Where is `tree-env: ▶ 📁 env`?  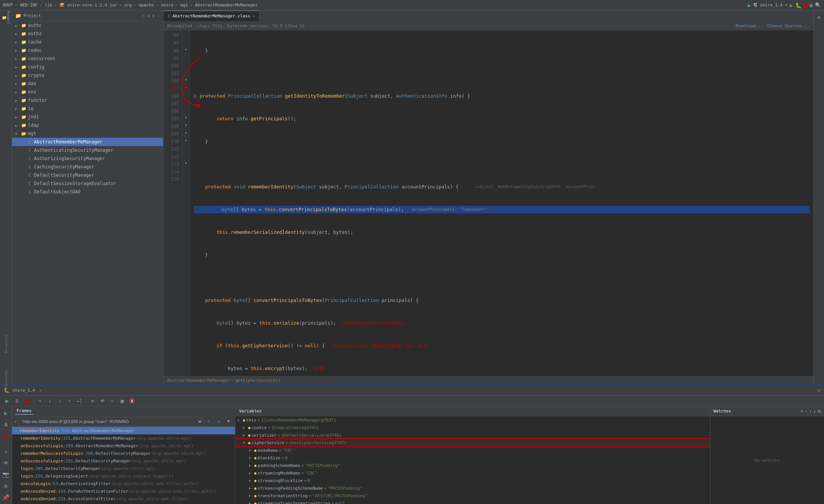
tree-env: ▶ 📁 env is located at coordinates (88, 92).